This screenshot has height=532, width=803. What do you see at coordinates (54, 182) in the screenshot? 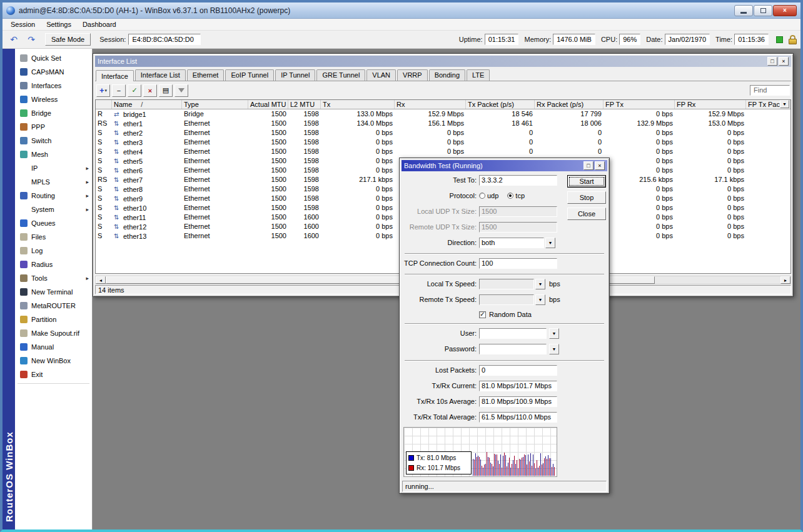
I see `sidebar-item: MPLS ▸` at bounding box center [54, 182].